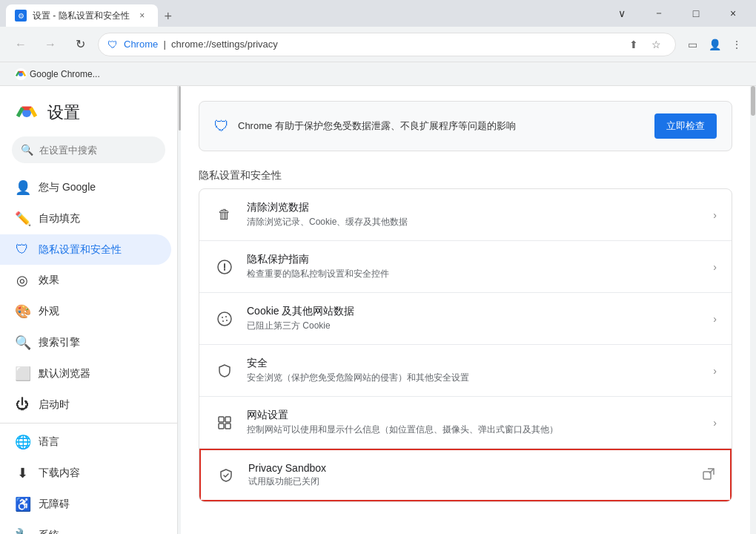 The height and width of the screenshot is (534, 756). Describe the element at coordinates (59, 219) in the screenshot. I see `sidebar-item-label: 自动填充` at that location.